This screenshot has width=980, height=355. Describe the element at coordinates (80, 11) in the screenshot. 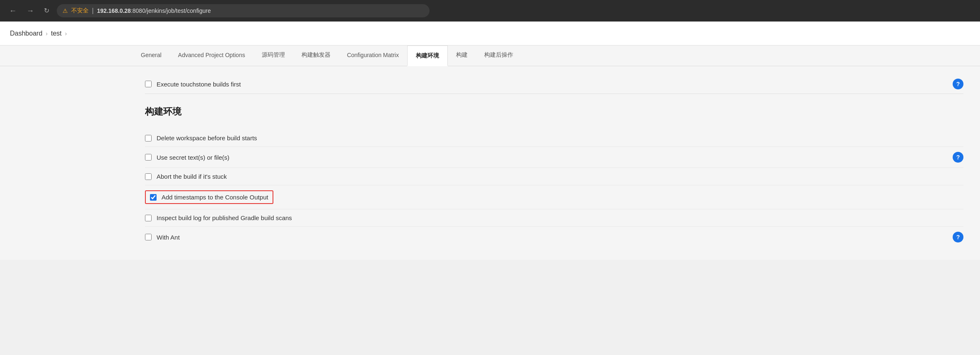

I see `insecure-label: 不安全` at that location.